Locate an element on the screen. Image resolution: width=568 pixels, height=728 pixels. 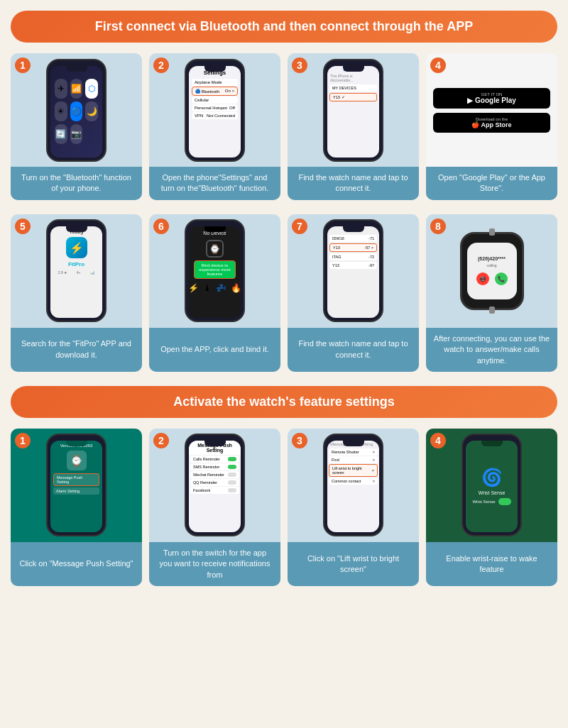
fitpro-icon: ⚡ is located at coordinates (77, 248).